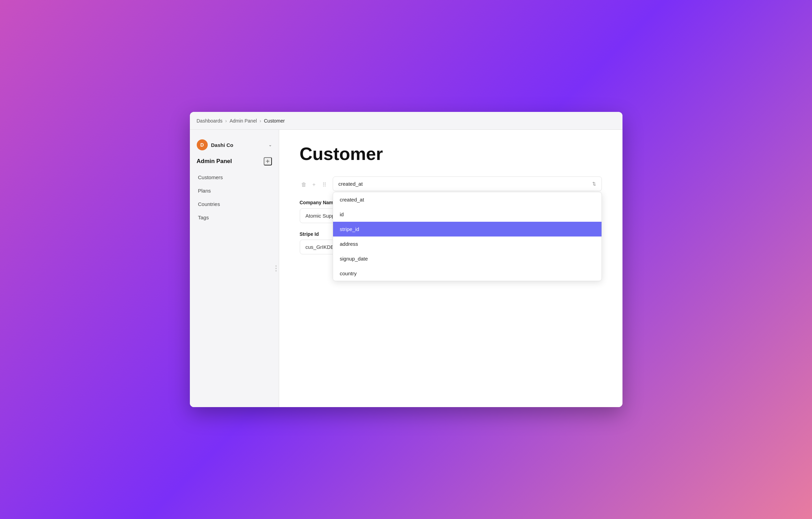 The height and width of the screenshot is (519, 812). I want to click on form-label-company-name: Company Name, so click(318, 203).